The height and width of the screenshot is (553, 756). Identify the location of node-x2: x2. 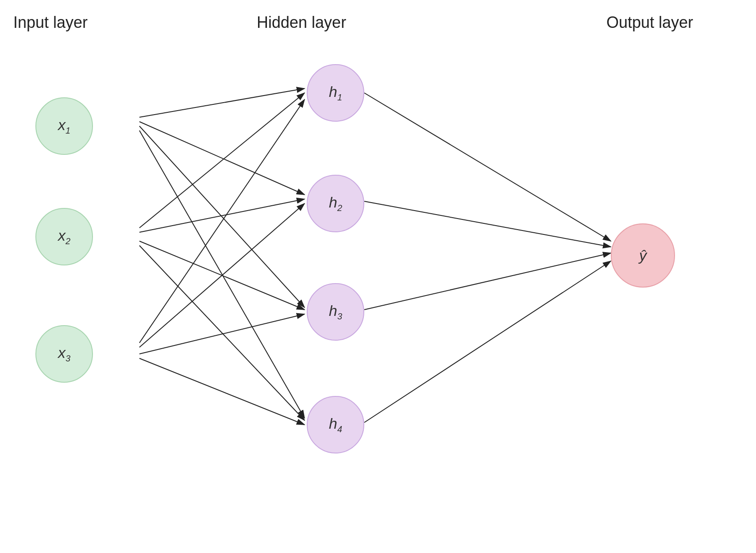
(64, 237).